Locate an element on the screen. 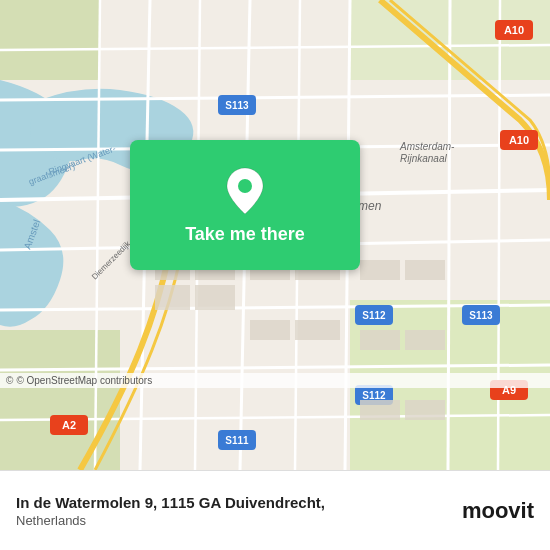 Image resolution: width=550 pixels, height=550 pixels. location-info: In de Watermolen 9, 1115 GA Duivendrecht… is located at coordinates (239, 511).